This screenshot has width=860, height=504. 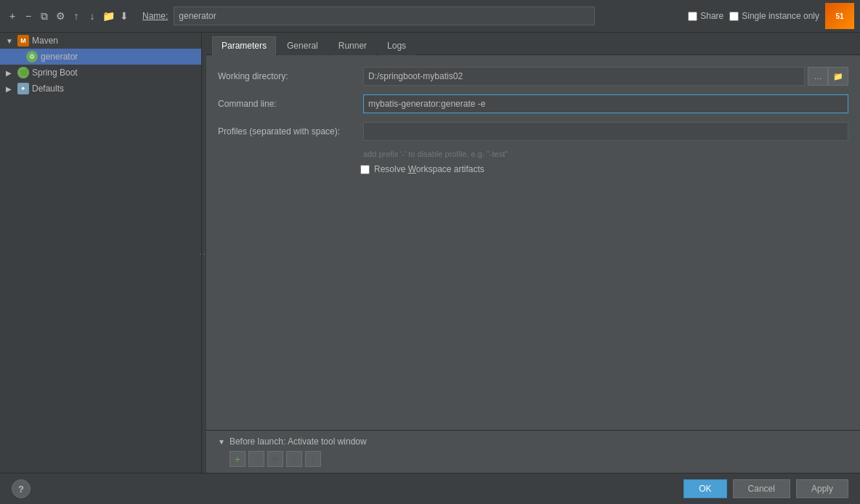 What do you see at coordinates (818, 76) in the screenshot?
I see `working-dir-dots-button: …` at bounding box center [818, 76].